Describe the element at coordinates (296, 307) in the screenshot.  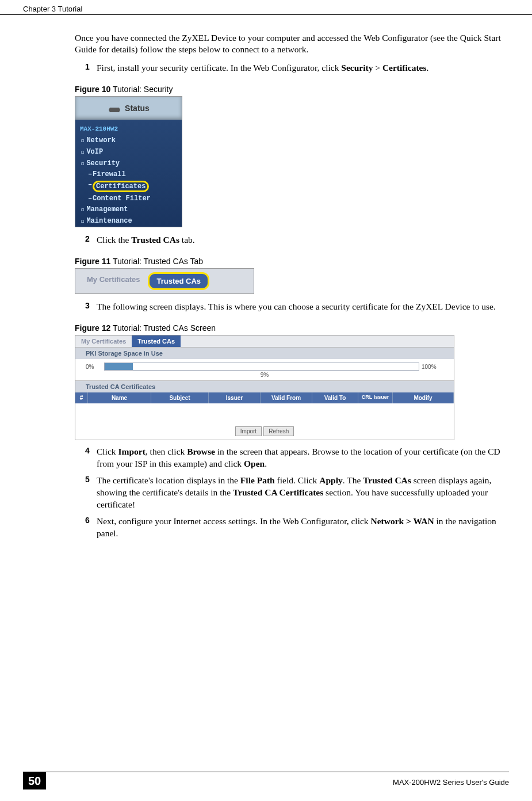
I see `step-text: The following screen displays. This is w…` at that location.